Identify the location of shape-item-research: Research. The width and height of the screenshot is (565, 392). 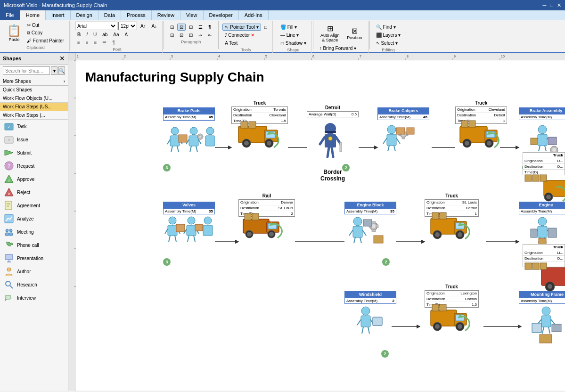
(34, 285).